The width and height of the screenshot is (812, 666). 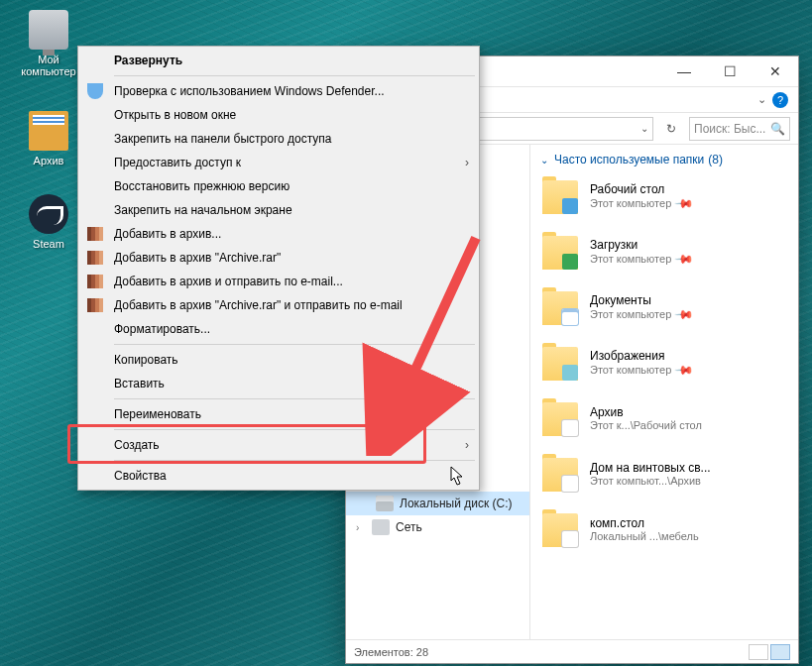 I want to click on context-item: Добавить в архив и отправить по e-mail..…, so click(x=279, y=281).